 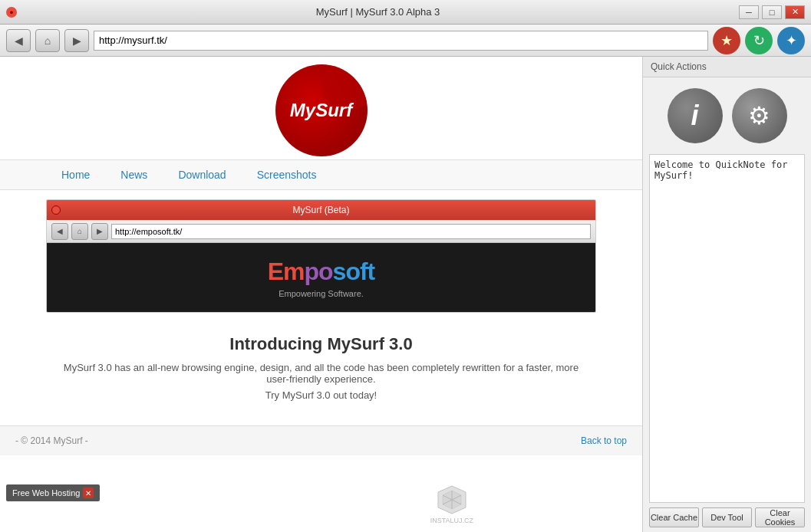 What do you see at coordinates (321, 107) in the screenshot?
I see `logo-area: MySurf` at bounding box center [321, 107].